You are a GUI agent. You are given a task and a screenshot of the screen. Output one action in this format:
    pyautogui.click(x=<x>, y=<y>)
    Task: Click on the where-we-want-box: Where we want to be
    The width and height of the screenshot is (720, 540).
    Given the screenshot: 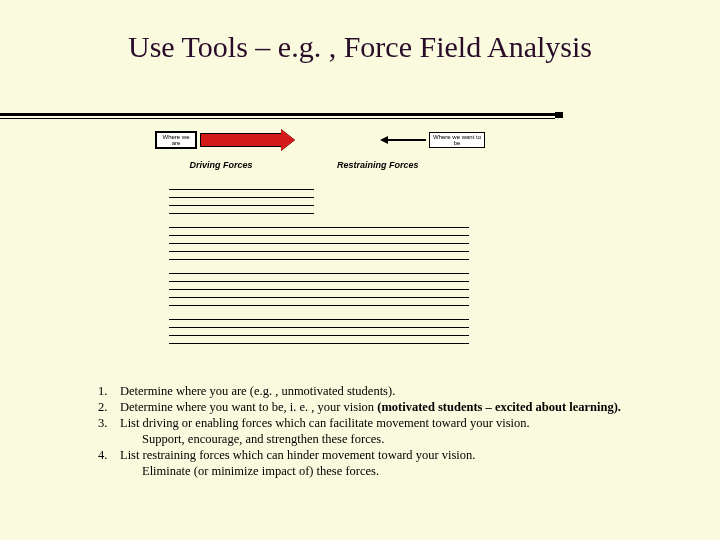 What is the action you would take?
    pyautogui.click(x=457, y=140)
    